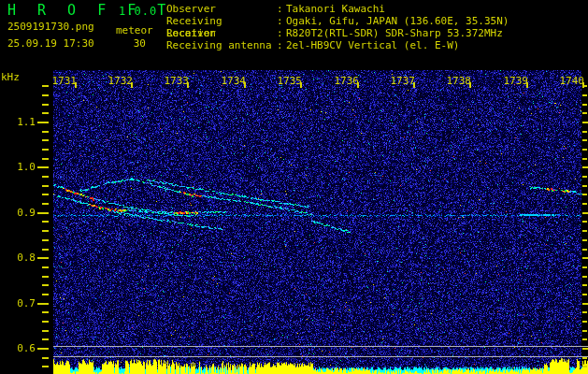  Describe the element at coordinates (20, 213) in the screenshot. I see `freq-tick-label: 0.9` at that location.